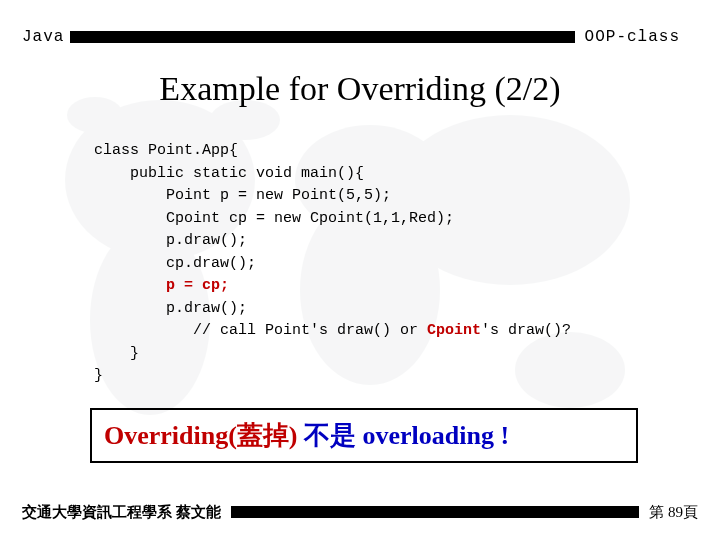  I want to click on code-comment-a: // call Point's draw() or, so click(260, 330).